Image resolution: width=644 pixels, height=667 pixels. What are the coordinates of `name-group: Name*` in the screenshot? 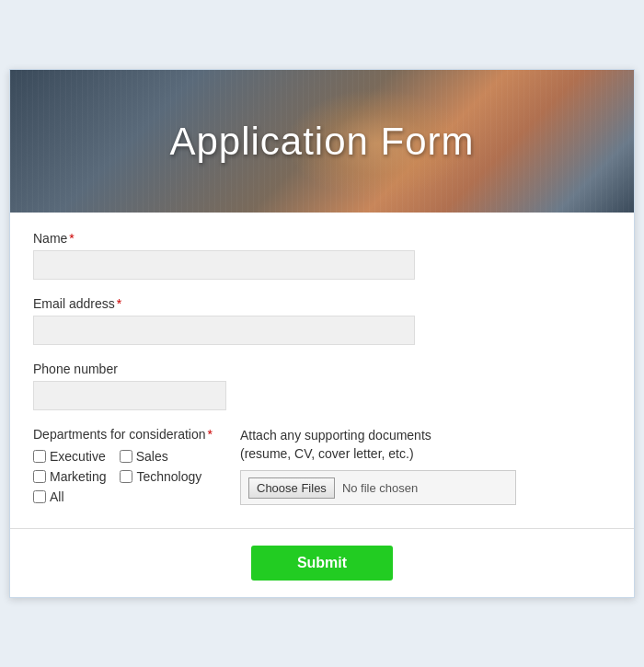 It's located at (322, 256).